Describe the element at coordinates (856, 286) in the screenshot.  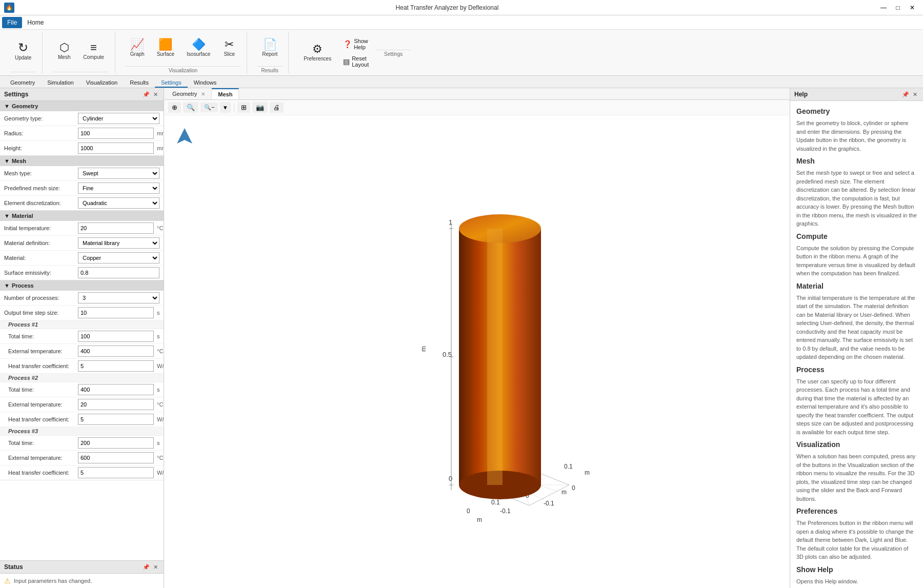
I see `help-material-title: Material` at that location.